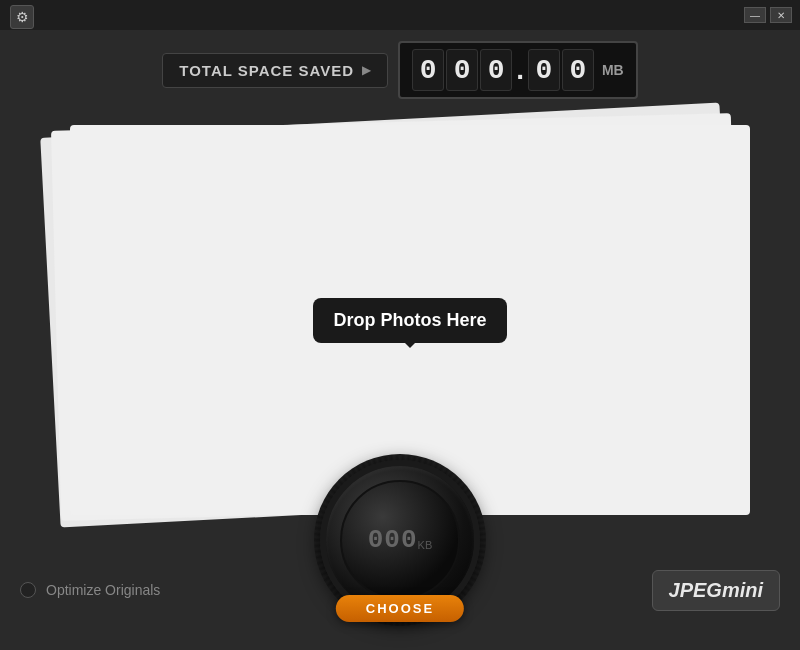 The width and height of the screenshot is (800, 650). Describe the element at coordinates (400, 608) in the screenshot. I see `choose-button: CHOOSE` at that location.